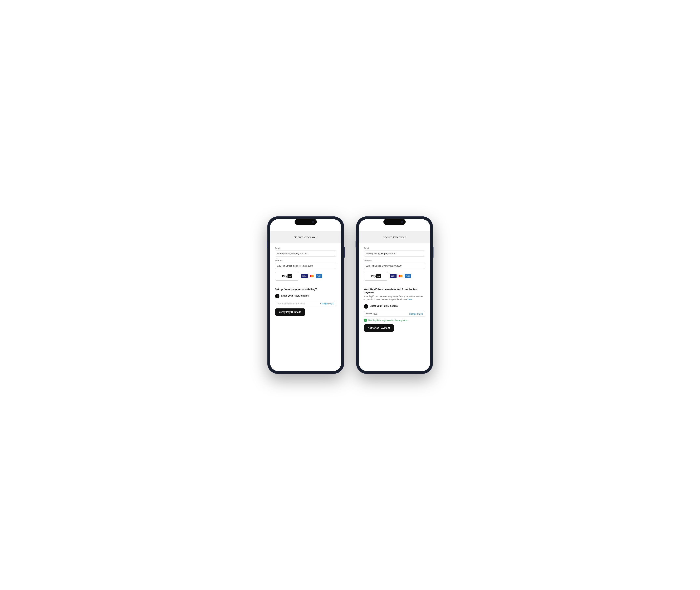 The width and height of the screenshot is (700, 590). I want to click on phone-2: Secure Checkout Email sammy.won@azupay.c…, so click(395, 295).